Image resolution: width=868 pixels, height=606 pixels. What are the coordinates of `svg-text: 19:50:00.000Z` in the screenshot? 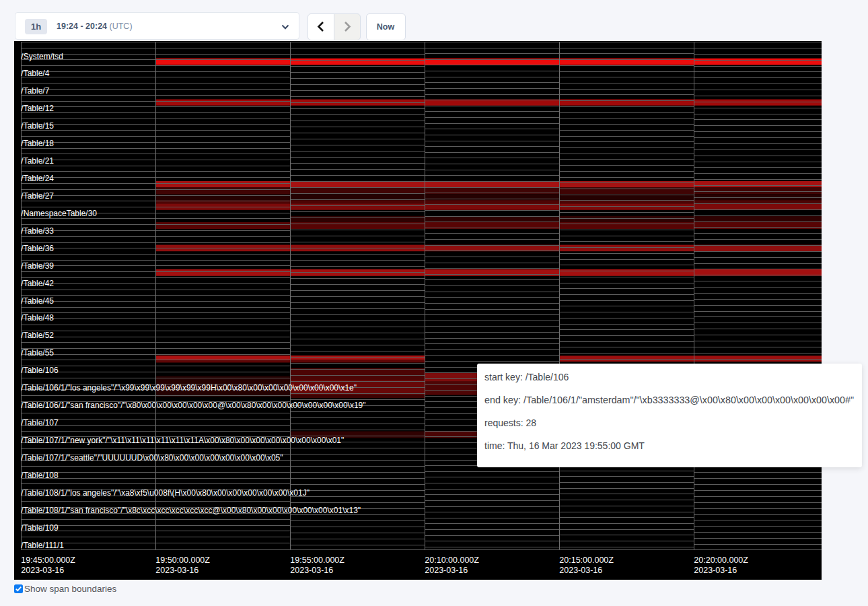 It's located at (183, 560).